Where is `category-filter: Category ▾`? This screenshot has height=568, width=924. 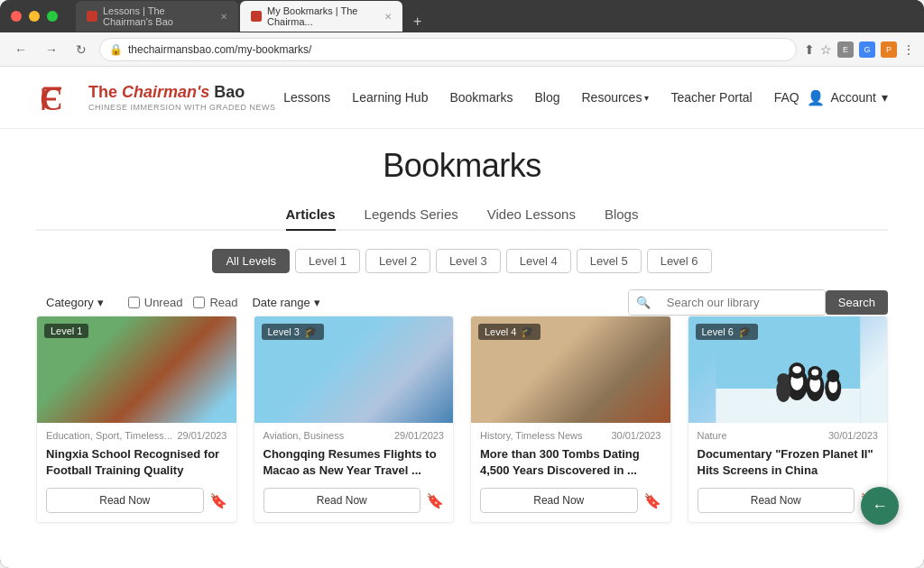
category-filter: Category ▾ is located at coordinates (75, 303).